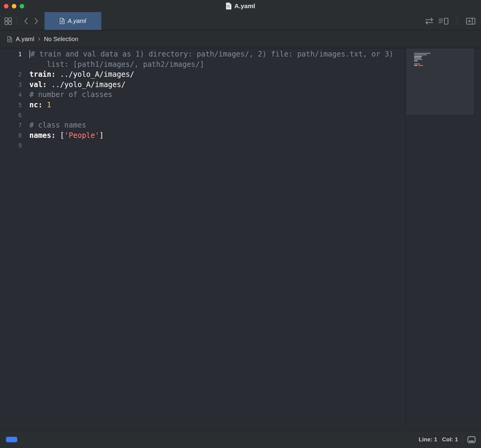 The height and width of the screenshot is (448, 481). I want to click on tab-overview-icon, so click(8, 21).